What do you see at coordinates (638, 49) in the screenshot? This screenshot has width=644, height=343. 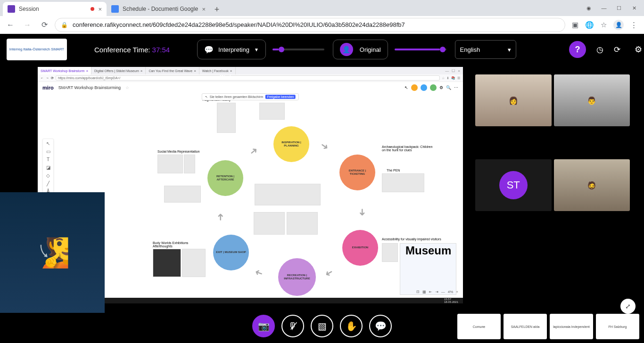 I see `settings-gear-icon: ⚙` at bounding box center [638, 49].